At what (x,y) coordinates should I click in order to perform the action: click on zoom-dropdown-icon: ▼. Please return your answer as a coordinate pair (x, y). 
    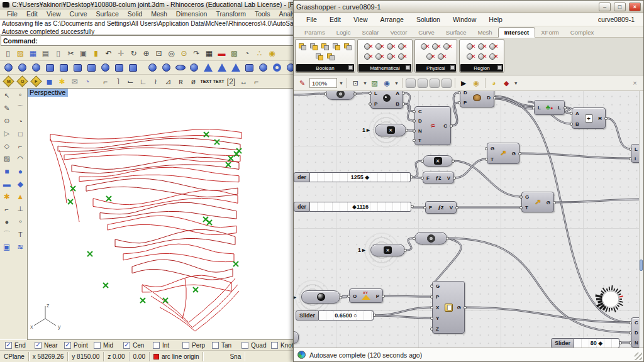
    Looking at the image, I should click on (341, 83).